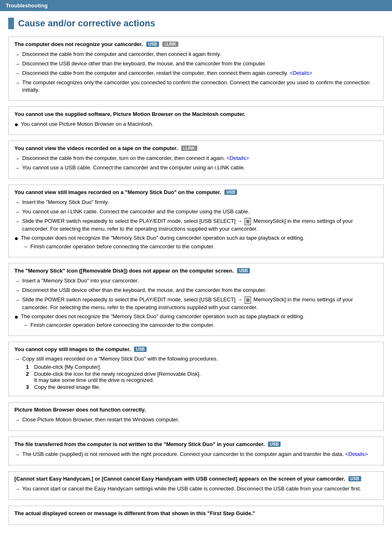 The image size is (392, 555). What do you see at coordinates (200, 87) in the screenshot?
I see `item-text: The computer recognizes only the camcord…` at bounding box center [200, 87].